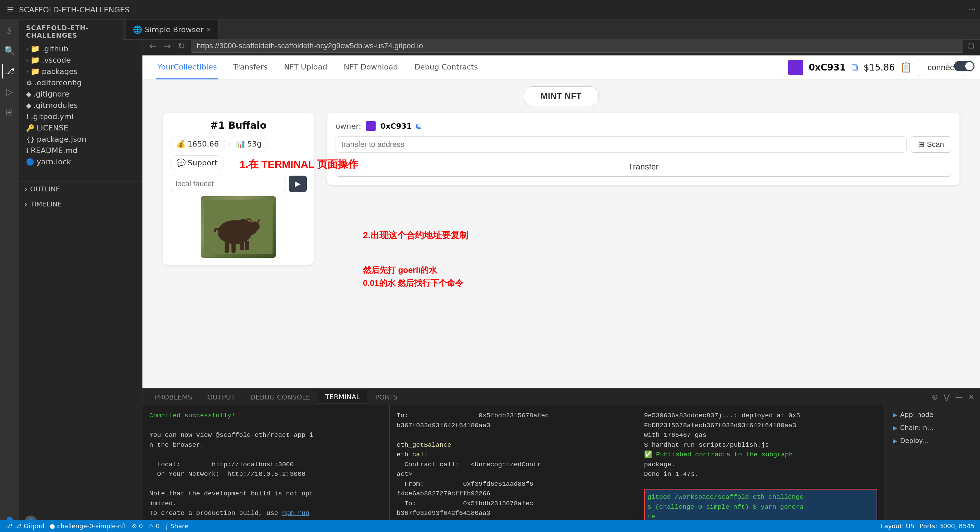  What do you see at coordinates (266, 513) in the screenshot?
I see `terminal-line: To create a production build, use npm ru…` at bounding box center [266, 513].